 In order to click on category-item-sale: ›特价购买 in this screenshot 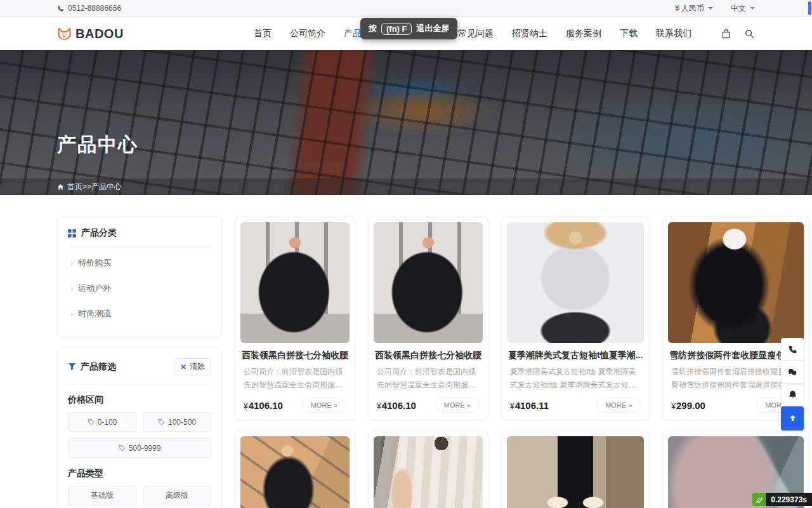, I will do `click(140, 263)`.